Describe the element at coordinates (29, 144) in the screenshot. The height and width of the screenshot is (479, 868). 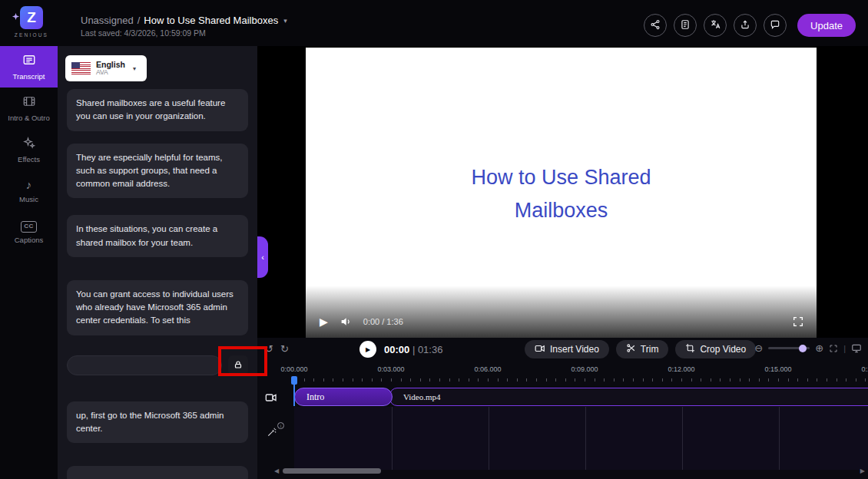
I see `effects-sparkle-icon` at that location.